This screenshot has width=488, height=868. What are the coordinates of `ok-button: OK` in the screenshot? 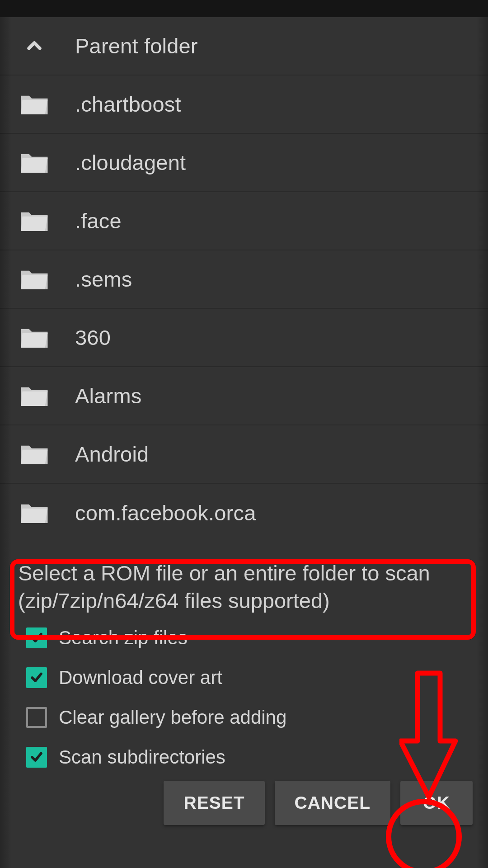 It's located at (436, 803).